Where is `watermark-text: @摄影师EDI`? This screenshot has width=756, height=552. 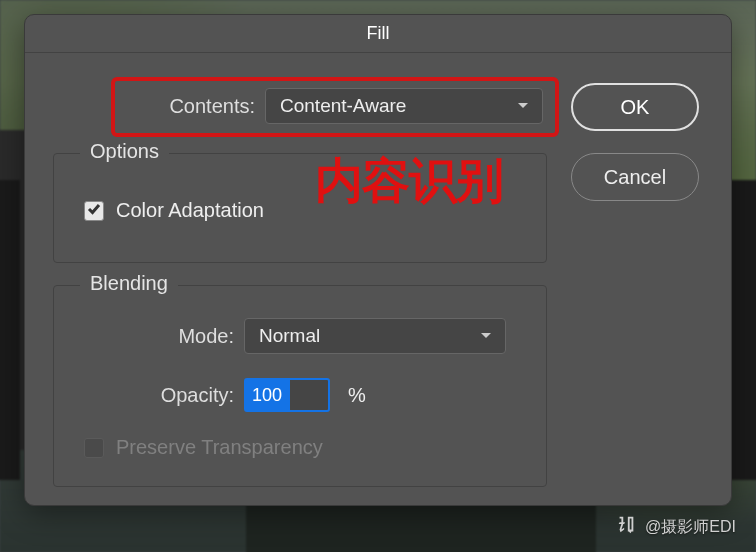 watermark-text: @摄影师EDI is located at coordinates (690, 528).